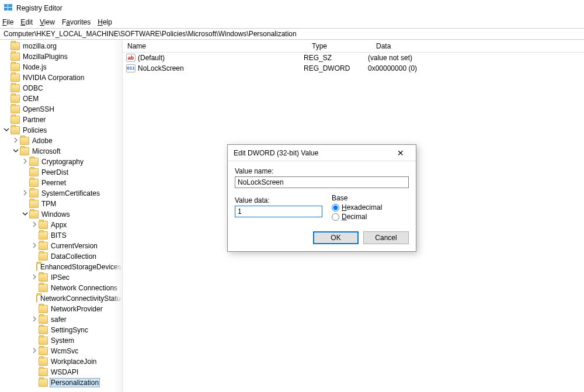 The image size is (584, 392). Describe the element at coordinates (336, 238) in the screenshot. I see `ok-button: OK` at that location.